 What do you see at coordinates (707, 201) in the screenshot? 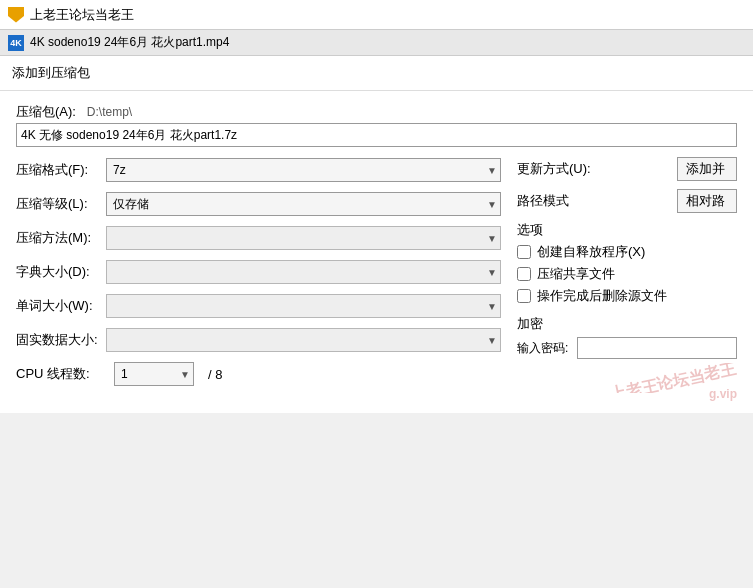
I see `path-mode-value: 相对路` at bounding box center [707, 201].